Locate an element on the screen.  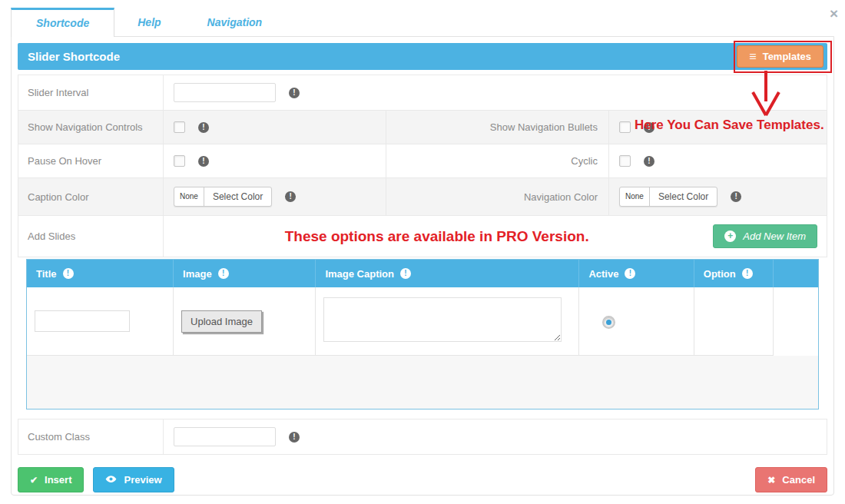
tab-help: Help is located at coordinates (149, 22).